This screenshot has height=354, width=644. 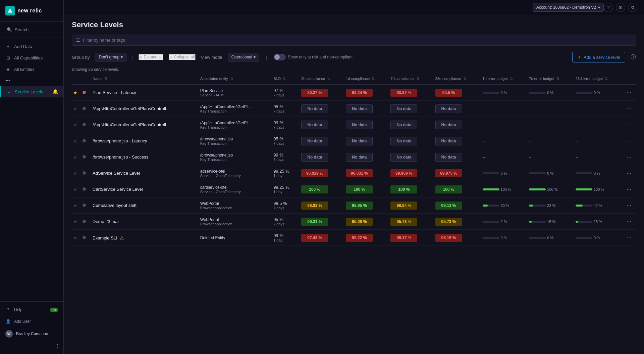 What do you see at coordinates (598, 206) in the screenshot?
I see `e28d-cell: 42 %` at bounding box center [598, 206].